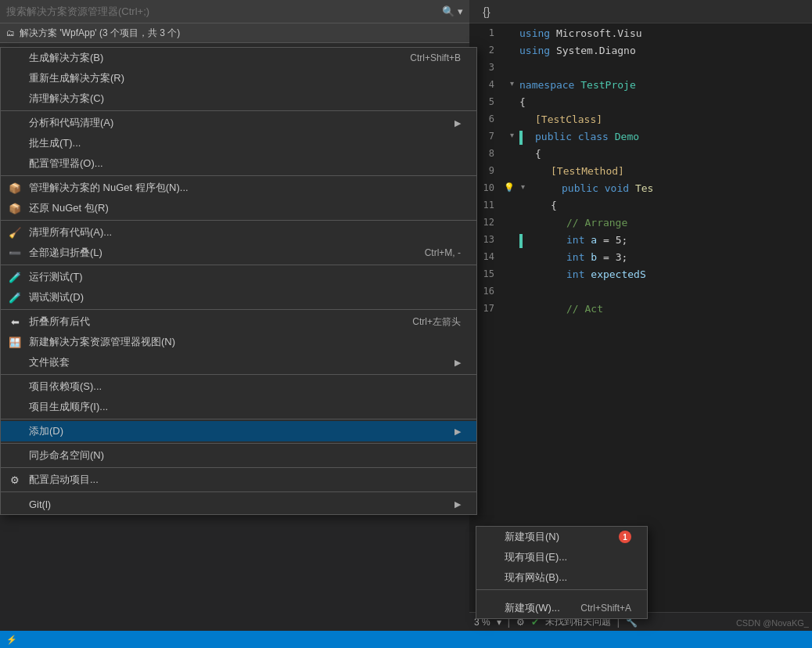  Describe the element at coordinates (535, 608) in the screenshot. I see `submenu-item-label: 新建项(W)...` at that location.